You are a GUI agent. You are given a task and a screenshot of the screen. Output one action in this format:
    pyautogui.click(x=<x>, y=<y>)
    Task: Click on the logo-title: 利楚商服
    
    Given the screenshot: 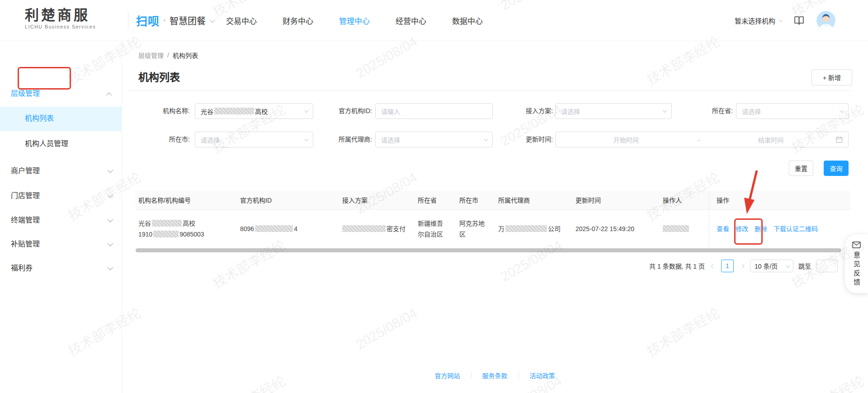 What is the action you would take?
    pyautogui.click(x=61, y=15)
    